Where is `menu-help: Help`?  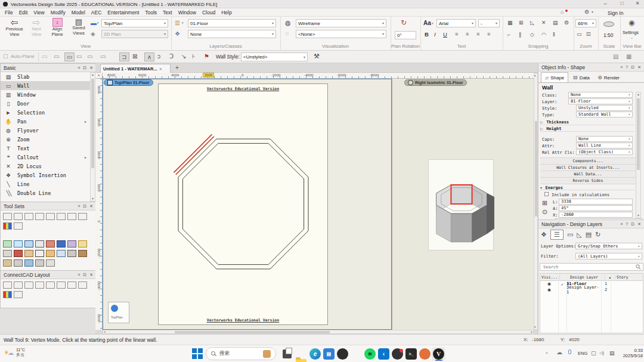
menu-help: Help is located at coordinates (227, 13).